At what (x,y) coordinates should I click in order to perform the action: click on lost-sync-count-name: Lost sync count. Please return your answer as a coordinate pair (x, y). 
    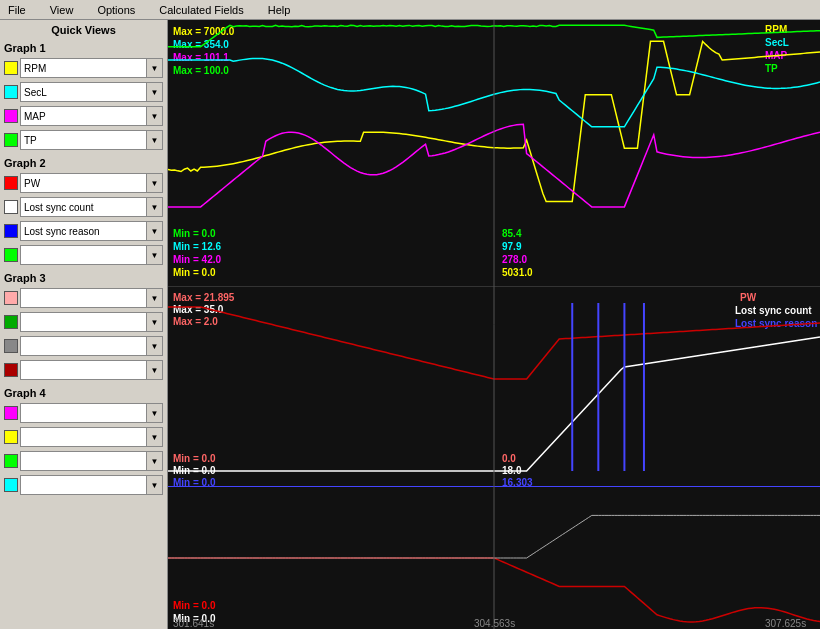
    Looking at the image, I should click on (84, 207).